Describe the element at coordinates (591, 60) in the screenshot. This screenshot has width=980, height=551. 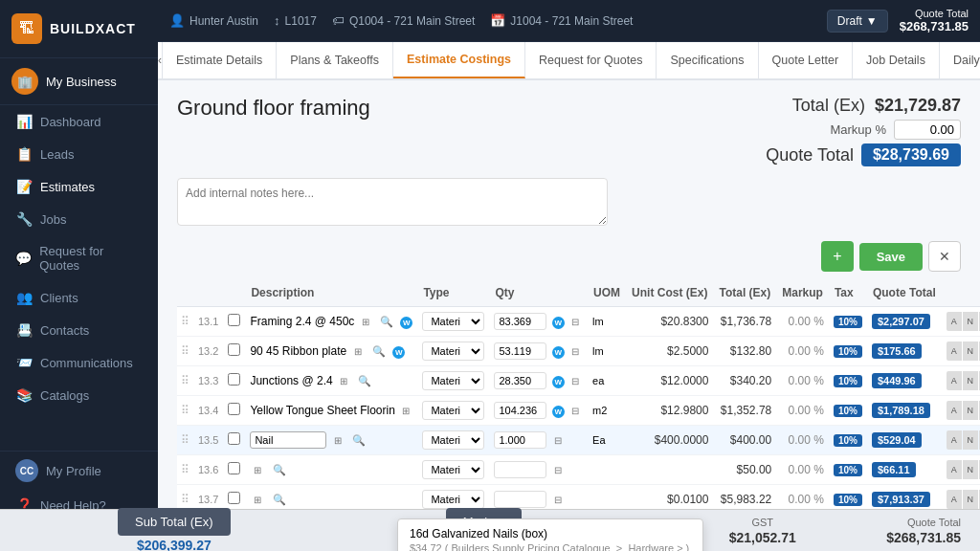
I see `tab-rfq: Request for Quotes` at that location.